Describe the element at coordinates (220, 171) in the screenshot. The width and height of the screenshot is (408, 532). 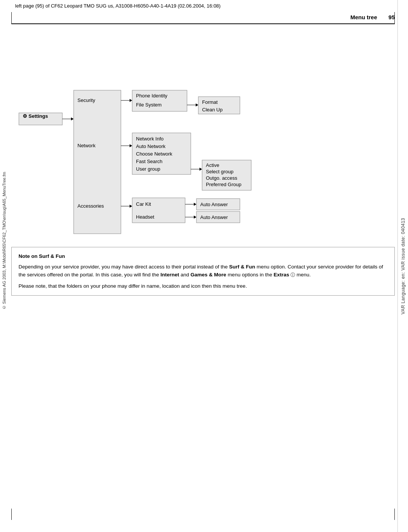
I see `svg-text: Select group` at that location.